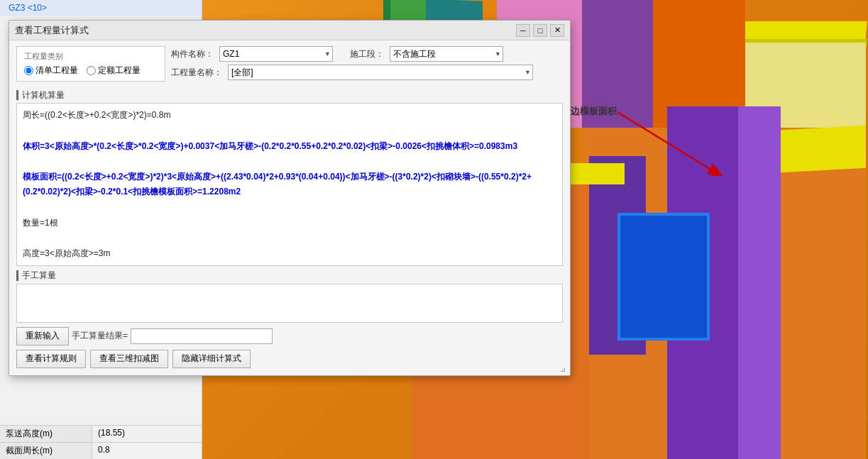 The width and height of the screenshot is (868, 459). I want to click on resize-handle: ⊿, so click(564, 370).